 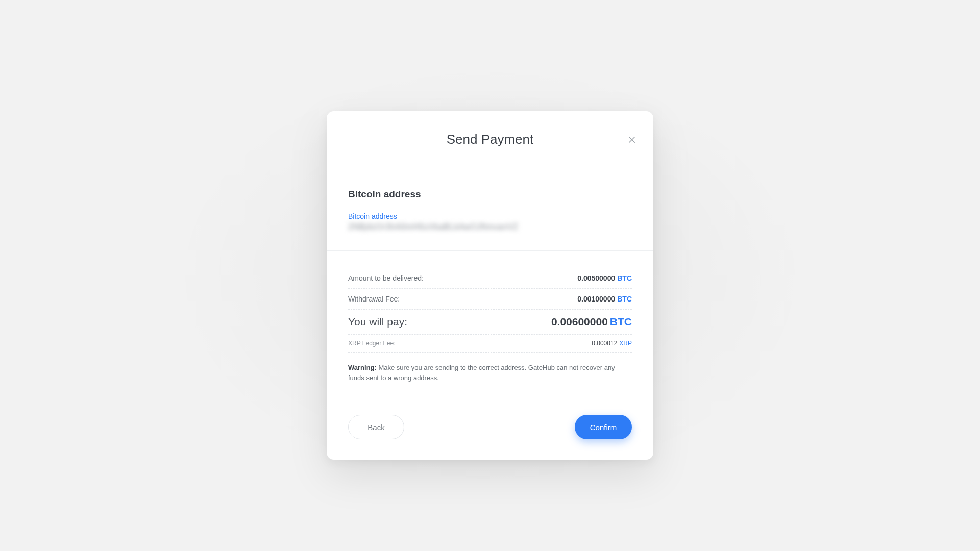 I want to click on summary-section: Amount to be delivered: 0.00500000BTC Wi…, so click(x=490, y=325).